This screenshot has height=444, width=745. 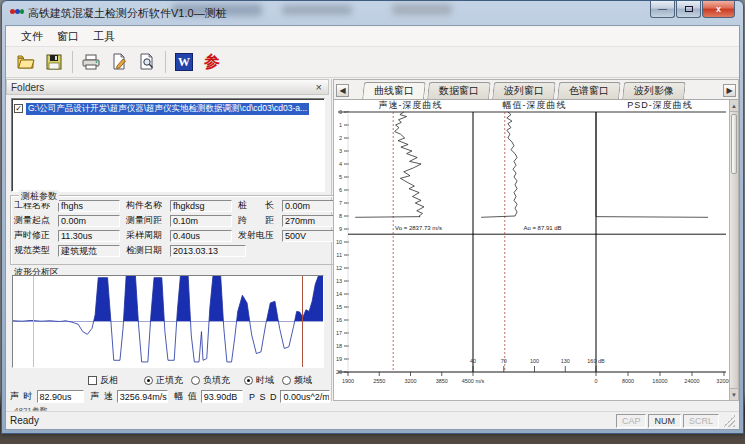 What do you see at coordinates (260, 206) in the screenshot?
I see `param-label: 桩 长` at bounding box center [260, 206].